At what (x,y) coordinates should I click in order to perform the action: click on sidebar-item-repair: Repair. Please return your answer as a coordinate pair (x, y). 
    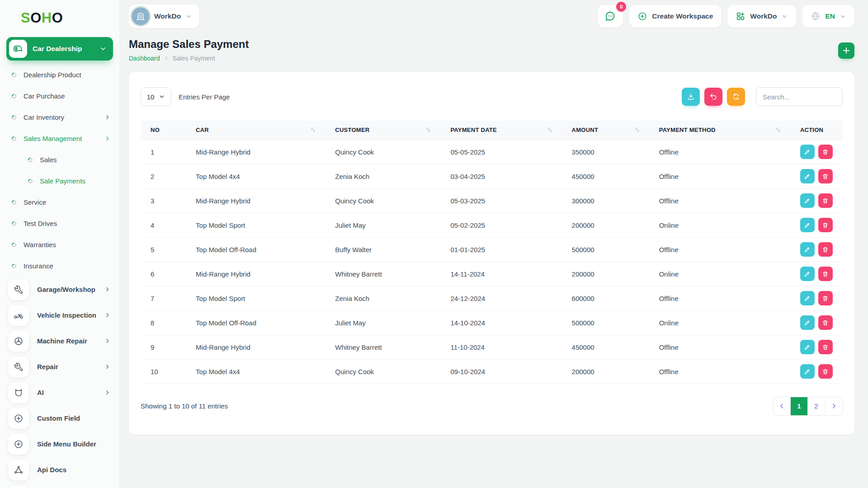
    Looking at the image, I should click on (60, 367).